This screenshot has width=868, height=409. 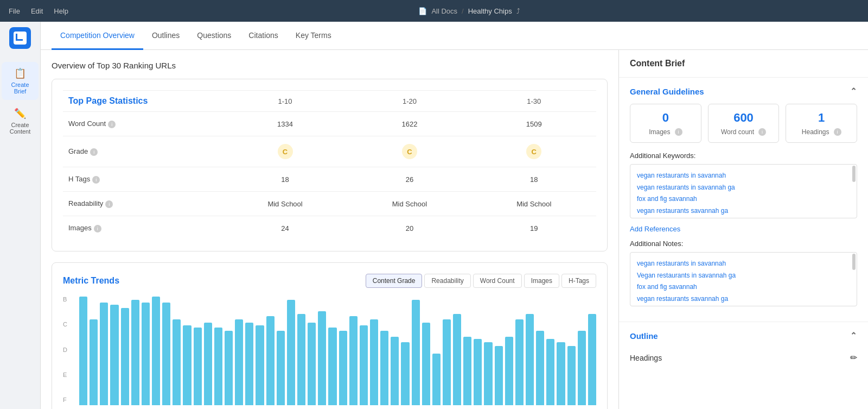 I want to click on headings-label: Headings, so click(x=646, y=358).